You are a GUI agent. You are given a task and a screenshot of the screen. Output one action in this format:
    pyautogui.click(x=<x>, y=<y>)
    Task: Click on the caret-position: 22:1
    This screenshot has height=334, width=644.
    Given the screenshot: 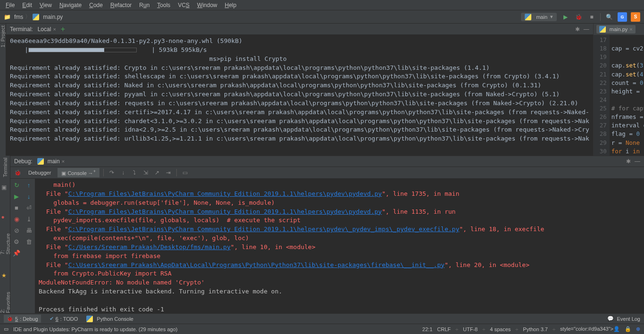 What is the action you would take?
    pyautogui.click(x=427, y=329)
    